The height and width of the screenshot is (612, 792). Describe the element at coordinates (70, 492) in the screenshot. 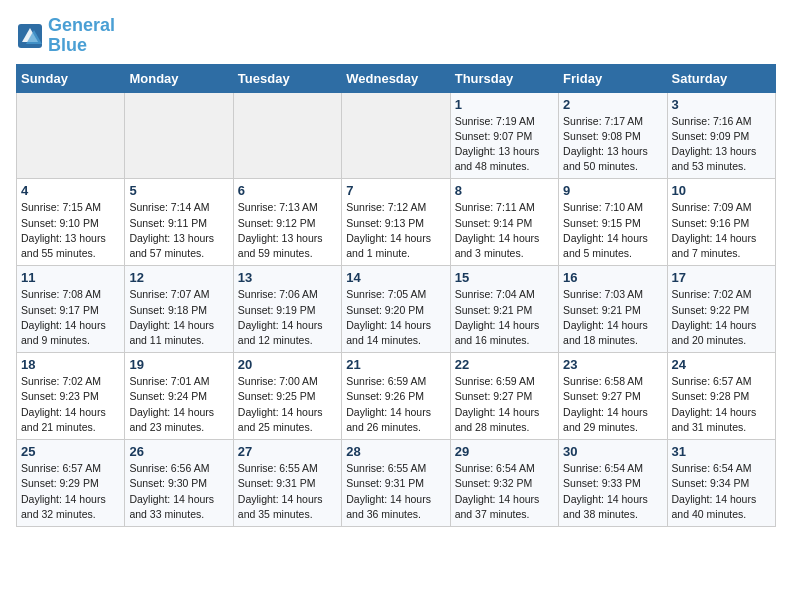

I see `day-info: Sunrise: 6:57 AM Sunset: 9:29 PM Dayligh…` at that location.